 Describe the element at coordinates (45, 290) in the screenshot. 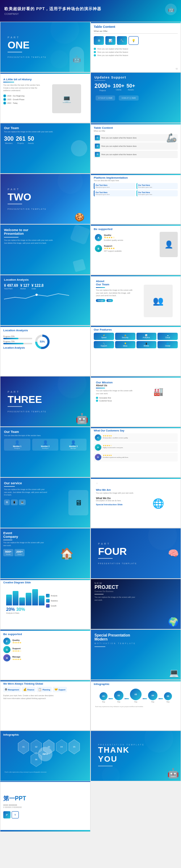

I see `slide-11-inner: Location Analysis ¥ 497.69 Total Point ¥…` at that location.